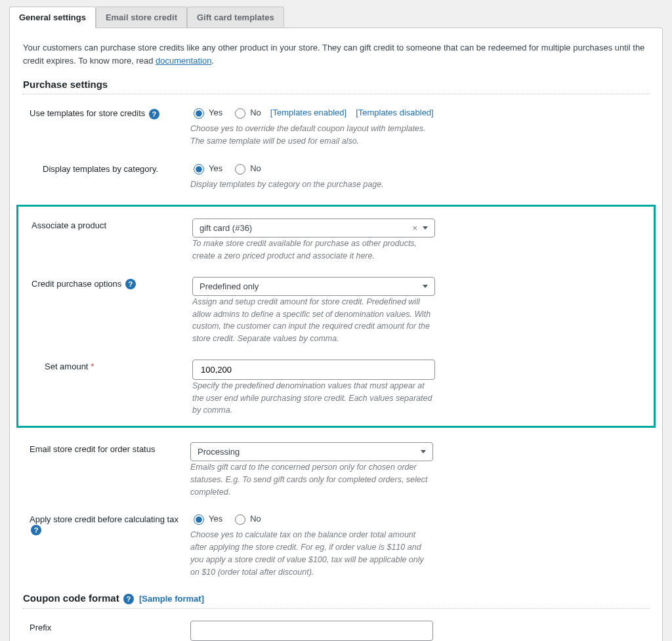 The height and width of the screenshot is (641, 672). What do you see at coordinates (314, 250) in the screenshot?
I see `associate-desc: To make store credit available for purch…` at bounding box center [314, 250].